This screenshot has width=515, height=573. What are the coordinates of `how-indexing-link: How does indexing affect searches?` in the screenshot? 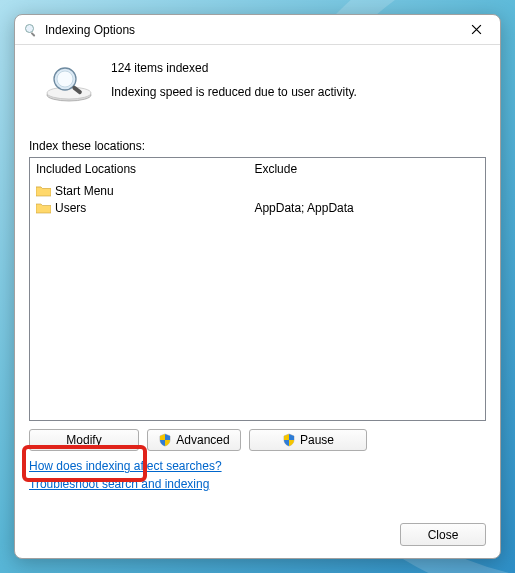 It's located at (258, 466).